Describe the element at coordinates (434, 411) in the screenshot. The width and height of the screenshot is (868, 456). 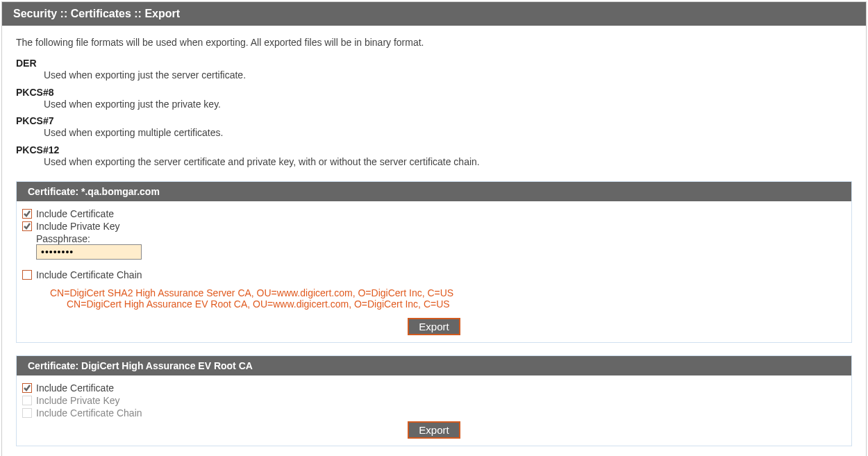
I see `certificate-panel-2-body: Include Certificate Include Private Key …` at that location.